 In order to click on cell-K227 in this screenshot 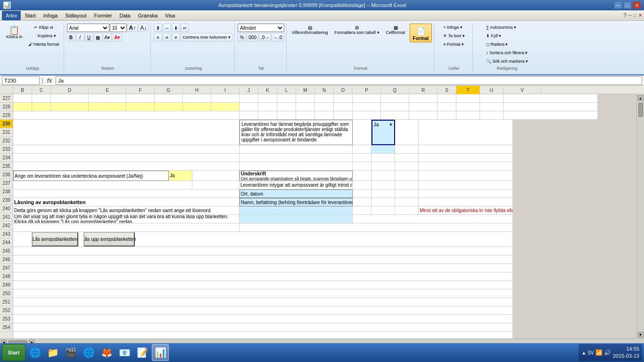, I will do `click(268, 99)`.